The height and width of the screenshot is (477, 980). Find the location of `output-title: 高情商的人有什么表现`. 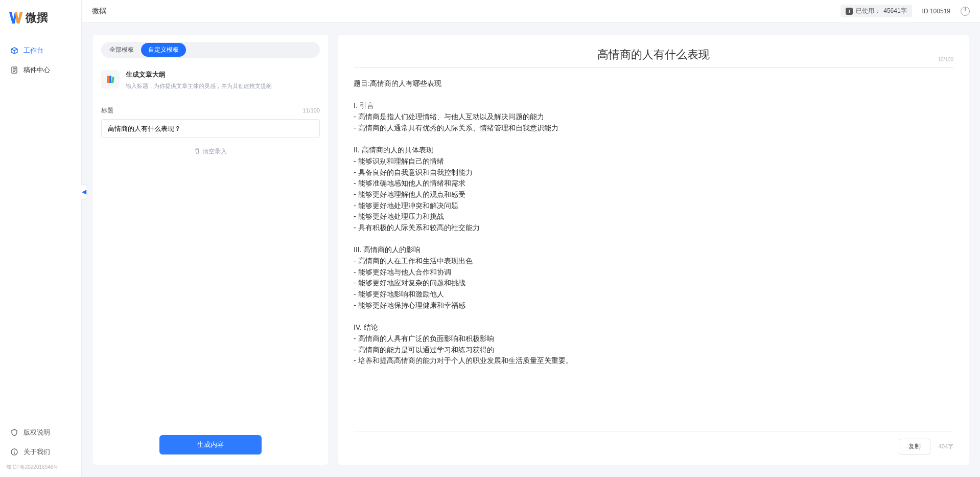

output-title: 高情商的人有什么表现 is located at coordinates (654, 55).